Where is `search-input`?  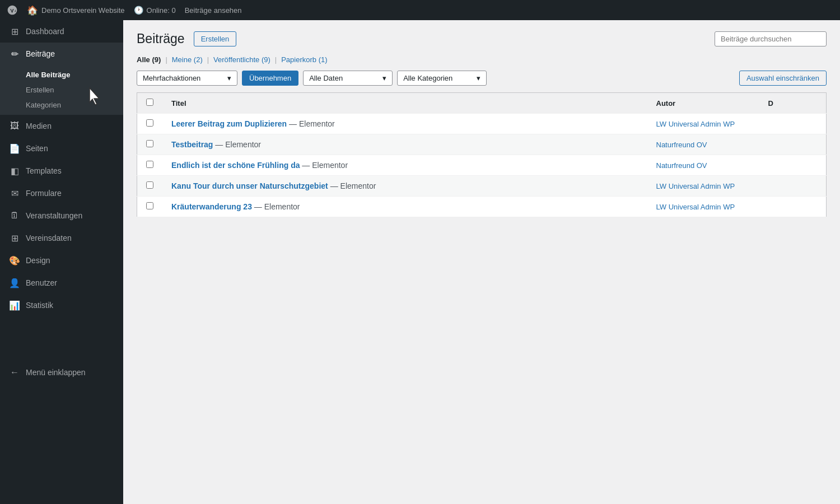
search-input is located at coordinates (771, 39).